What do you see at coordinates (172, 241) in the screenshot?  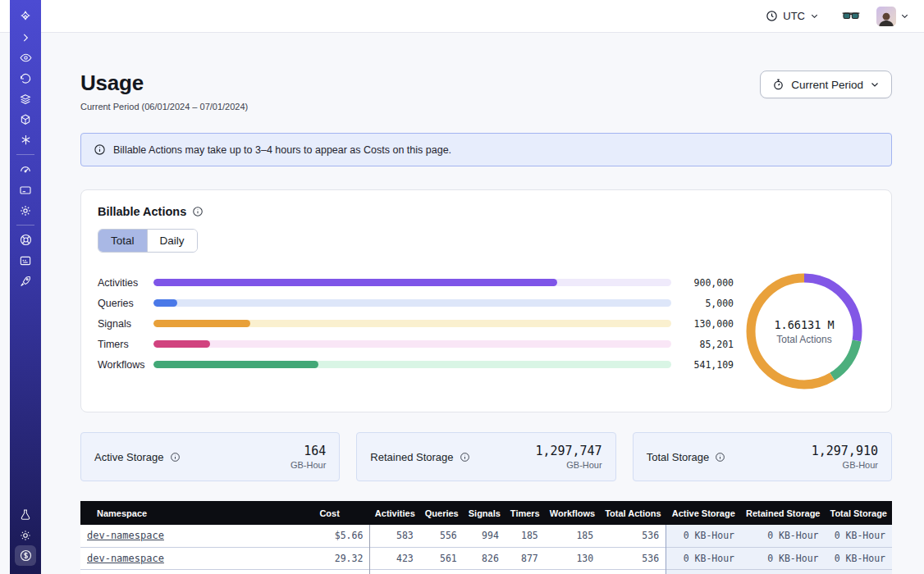 I see `tab-daily: Daily` at bounding box center [172, 241].